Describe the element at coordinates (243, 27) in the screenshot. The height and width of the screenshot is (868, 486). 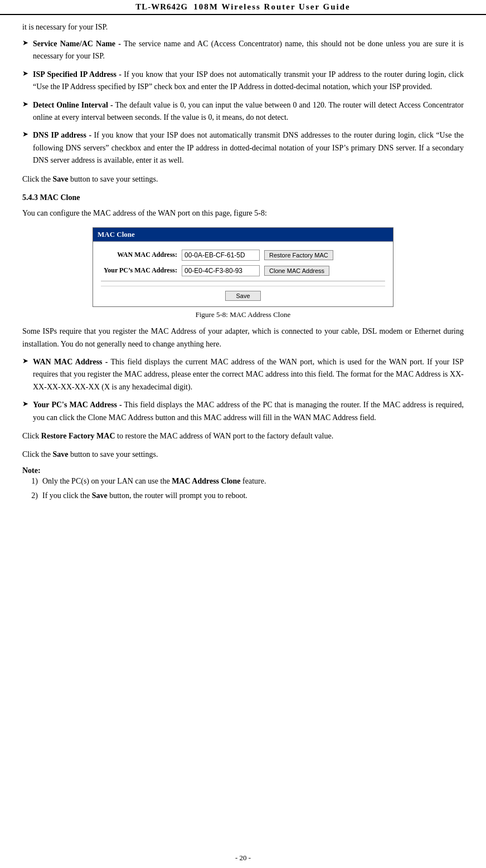
I see `intro-text: it is necessary for your ISP.` at that location.